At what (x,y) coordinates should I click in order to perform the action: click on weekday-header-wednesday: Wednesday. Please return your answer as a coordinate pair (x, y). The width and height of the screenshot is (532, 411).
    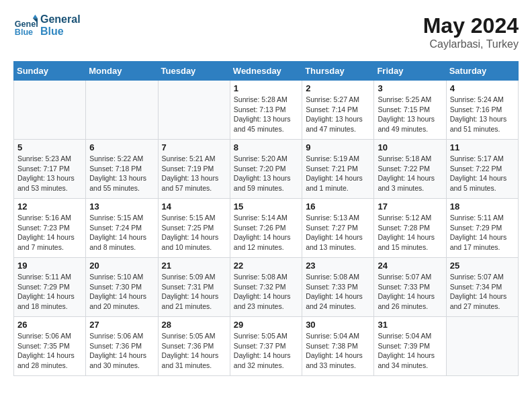
    Looking at the image, I should click on (266, 71).